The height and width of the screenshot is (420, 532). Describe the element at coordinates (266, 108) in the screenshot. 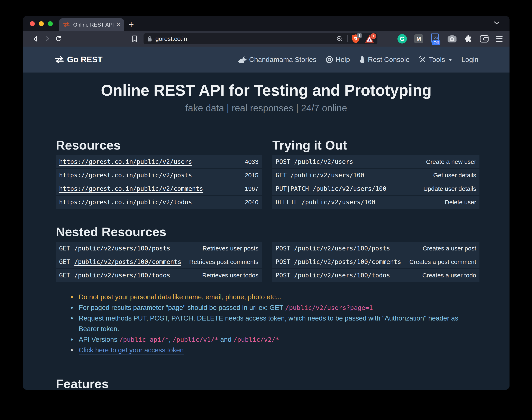

I see `page-subtitle: fake data | real responses | 24/7 online` at that location.